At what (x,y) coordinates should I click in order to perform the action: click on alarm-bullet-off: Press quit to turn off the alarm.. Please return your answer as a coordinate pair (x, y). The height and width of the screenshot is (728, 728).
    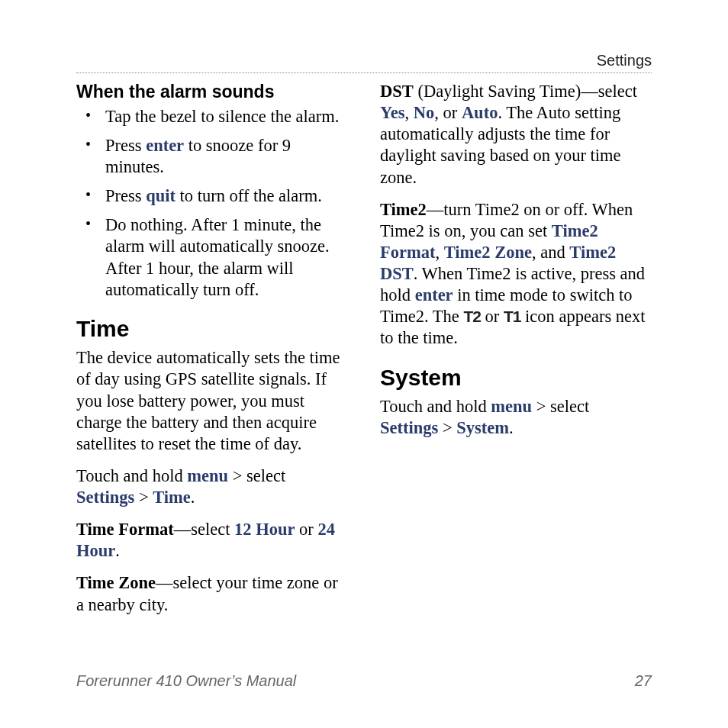
    Looking at the image, I should click on (225, 196).